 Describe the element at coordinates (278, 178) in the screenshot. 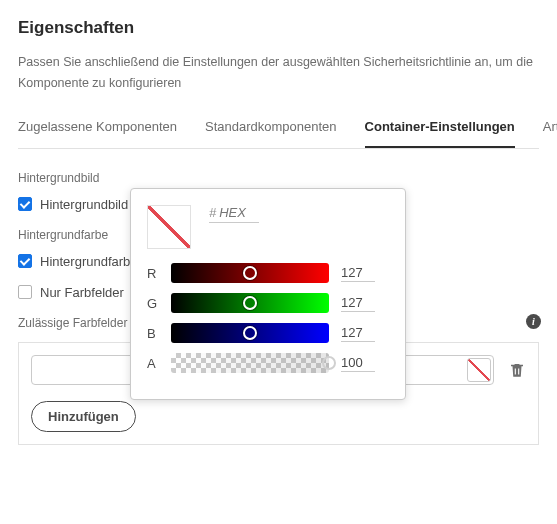

I see `bgimage-heading: Hintergrundbild` at that location.